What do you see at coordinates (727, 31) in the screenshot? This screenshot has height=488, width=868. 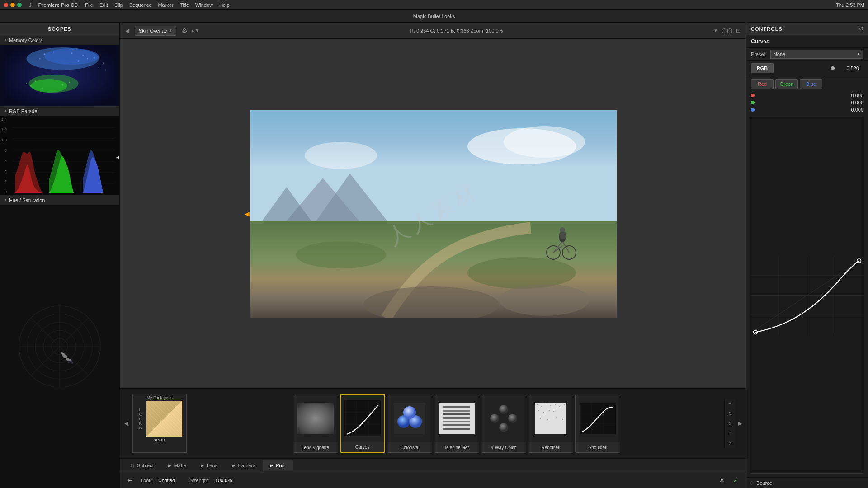 I see `compare-icon: ⬡⬡` at bounding box center [727, 31].